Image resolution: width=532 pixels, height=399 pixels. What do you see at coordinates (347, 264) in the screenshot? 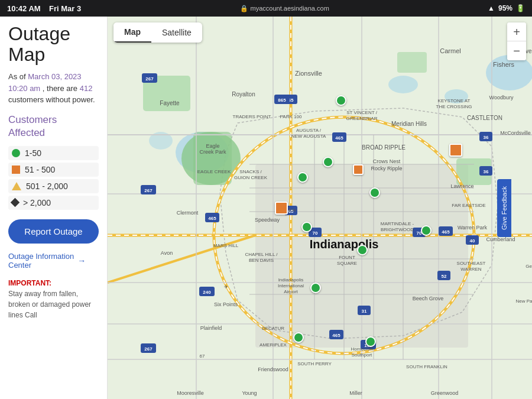
I see `svg-text: SQUARE` at bounding box center [347, 264].